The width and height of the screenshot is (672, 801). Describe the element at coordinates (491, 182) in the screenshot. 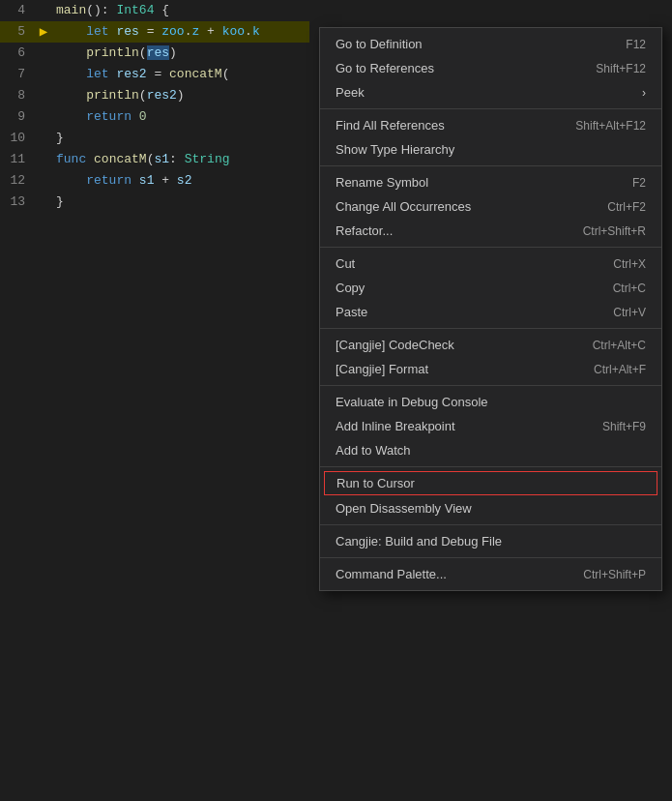

I see `menu-item-rename-symbol: Rename SymbolF2` at that location.